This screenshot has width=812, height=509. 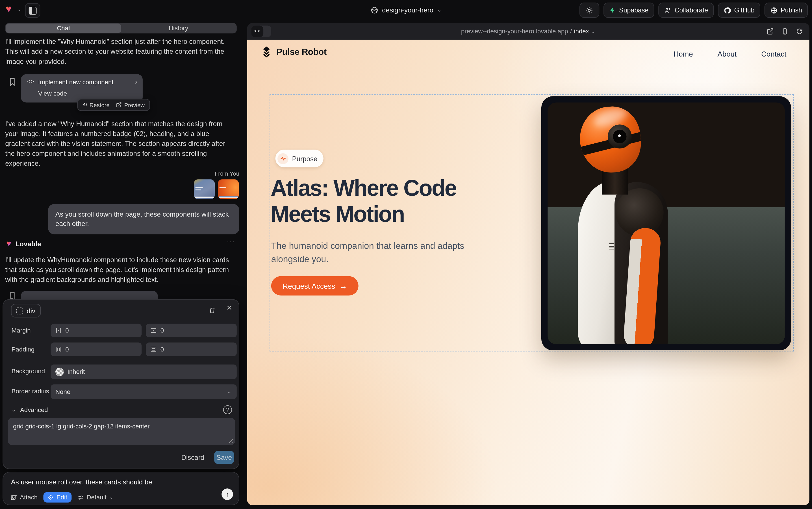 I want to click on assistant-name: Lovable, so click(x=28, y=244).